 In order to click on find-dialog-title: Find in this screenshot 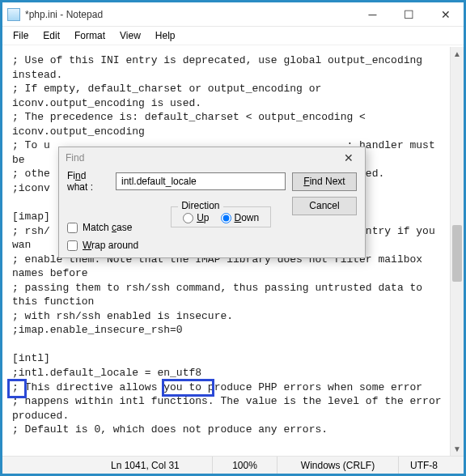, I will do `click(74, 158)`.